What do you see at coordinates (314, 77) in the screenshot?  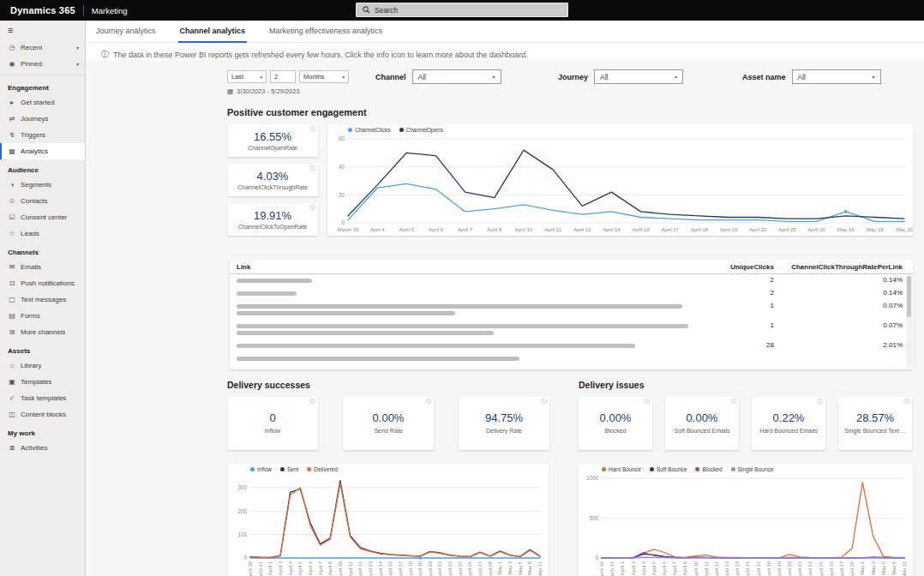 I see `date-range-unit-value: Months` at bounding box center [314, 77].